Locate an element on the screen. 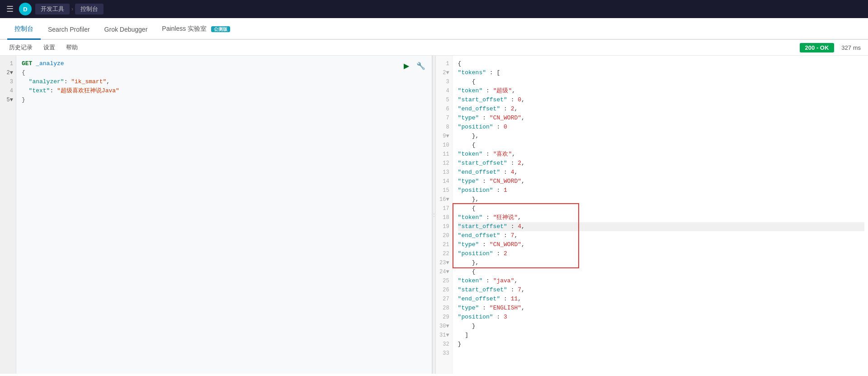 This screenshot has width=868, height=376. output-line-num-13: 13 is located at coordinates (444, 172).